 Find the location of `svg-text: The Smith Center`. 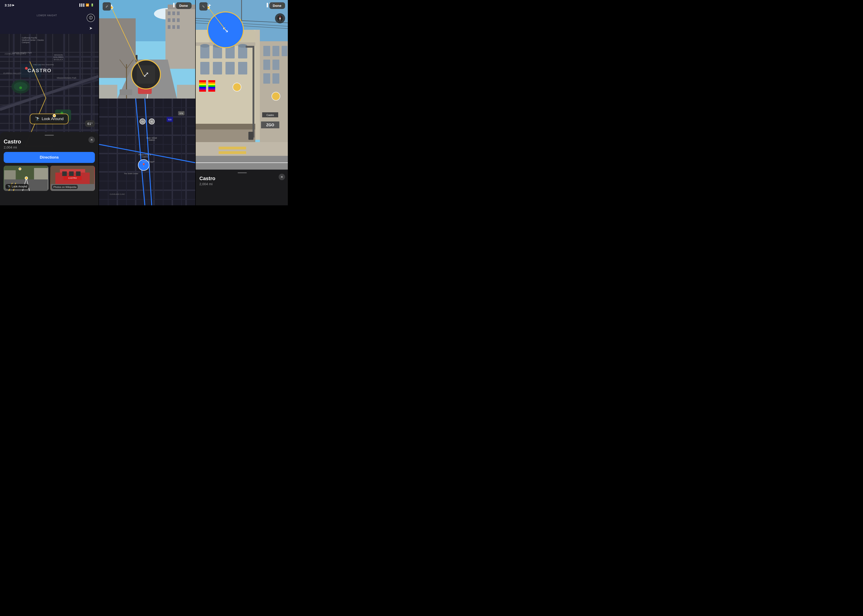

svg-text: The Smith Center is located at coordinates (131, 174).